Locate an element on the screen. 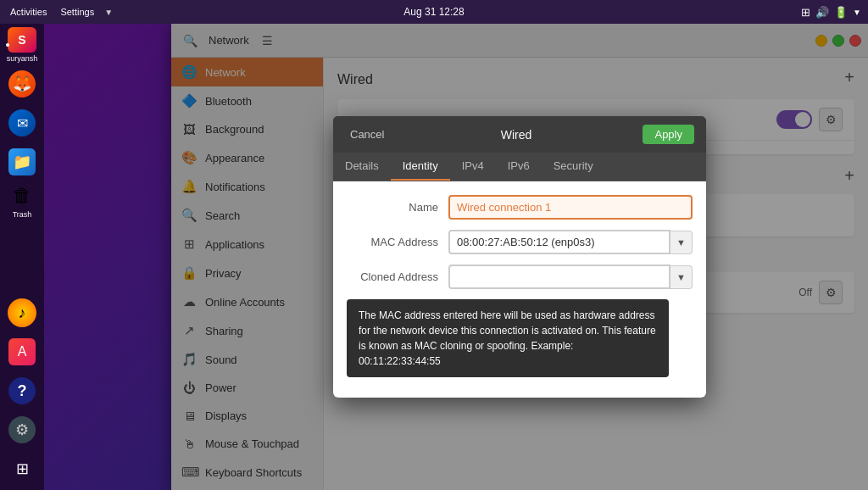 This screenshot has width=868, height=490. taskbar-icon-firefox: 🦊 is located at coordinates (22, 84).